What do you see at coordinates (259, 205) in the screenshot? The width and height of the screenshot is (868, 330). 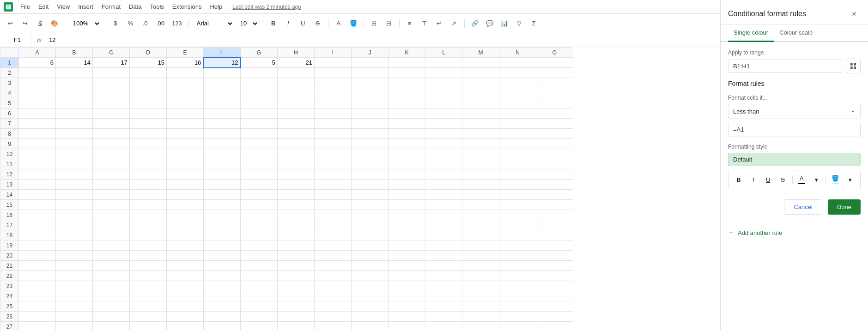 I see `cell-G15` at bounding box center [259, 205].